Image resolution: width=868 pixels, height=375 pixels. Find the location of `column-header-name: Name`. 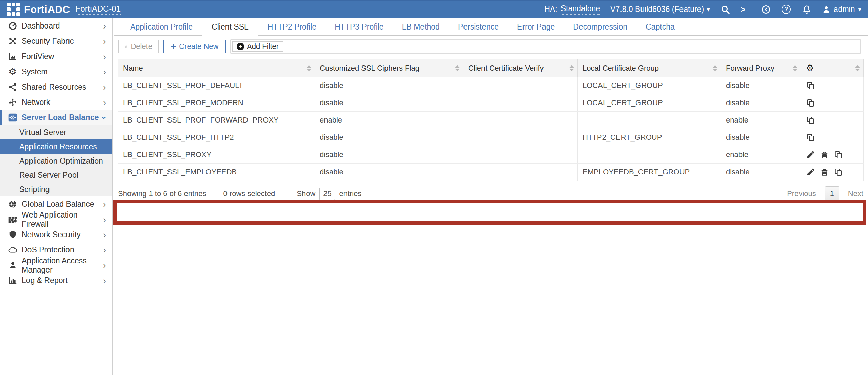

column-header-name: Name is located at coordinates (217, 68).